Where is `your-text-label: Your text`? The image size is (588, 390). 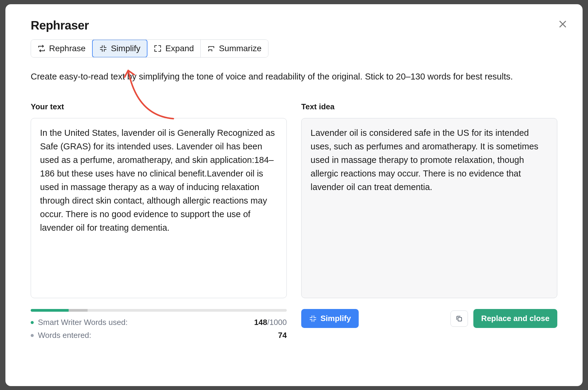
your-text-label: Your text is located at coordinates (159, 107).